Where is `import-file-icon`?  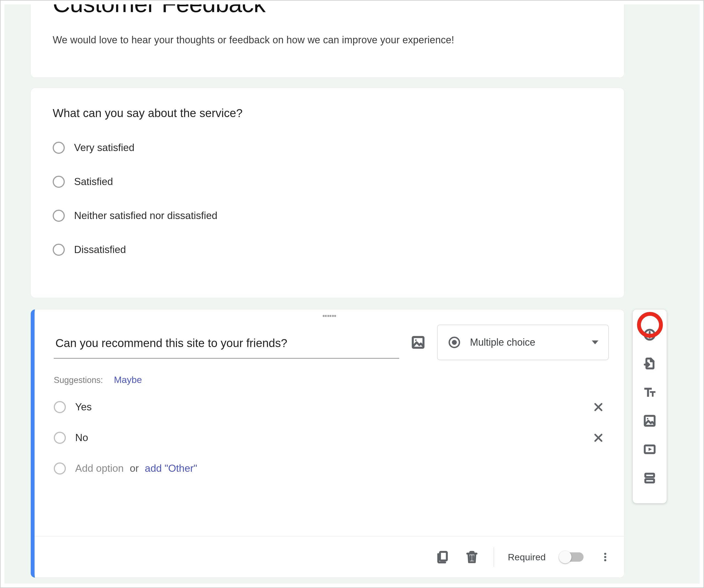 import-file-icon is located at coordinates (650, 364).